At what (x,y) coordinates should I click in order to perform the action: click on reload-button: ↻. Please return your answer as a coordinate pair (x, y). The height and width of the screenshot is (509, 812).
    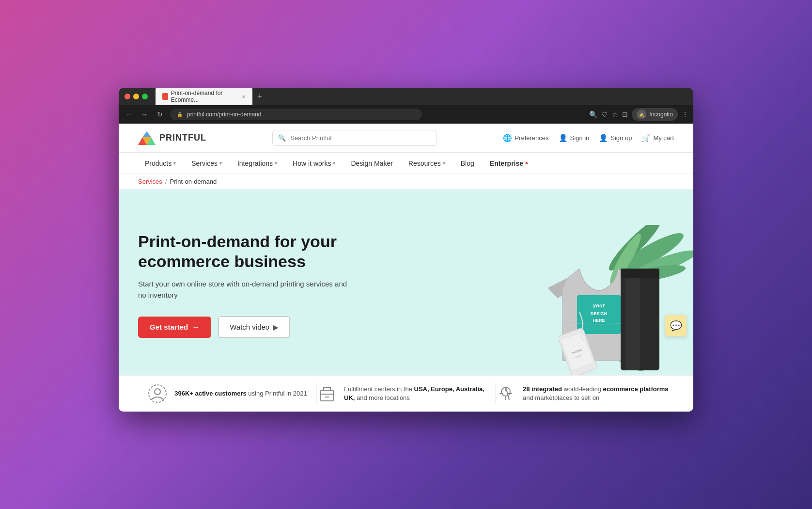
    Looking at the image, I should click on (160, 114).